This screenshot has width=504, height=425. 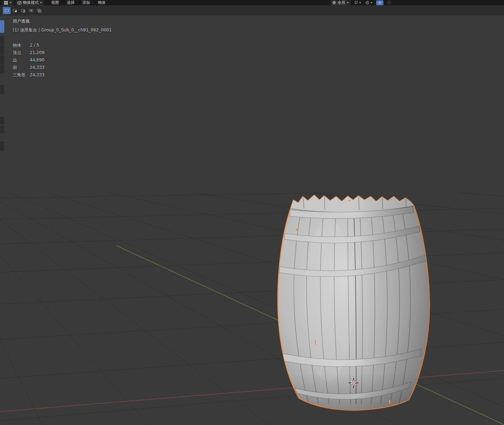 I want to click on snapping-toggle-button, so click(x=358, y=3).